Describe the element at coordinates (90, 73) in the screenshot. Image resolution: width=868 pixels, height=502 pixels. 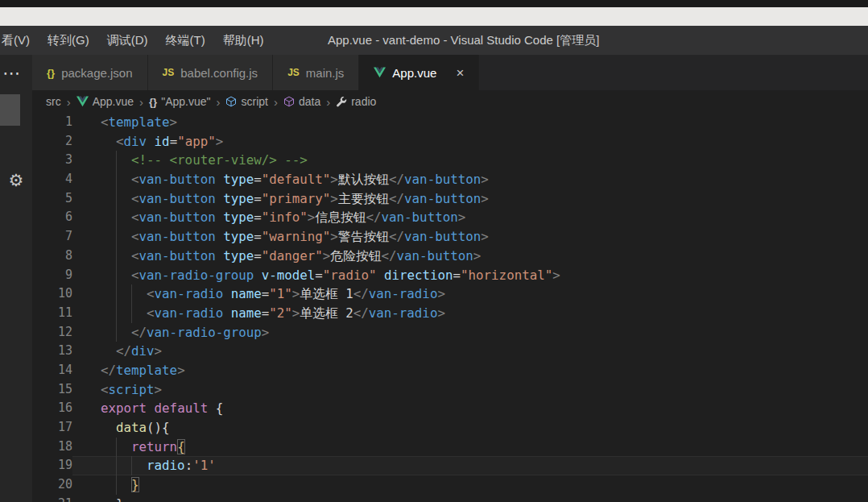
I see `tab-package.json: {}package.json` at that location.